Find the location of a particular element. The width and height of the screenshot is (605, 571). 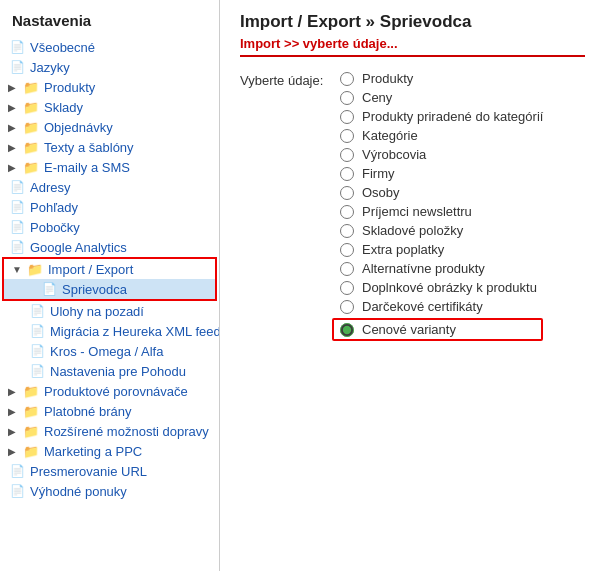

sidebar-item-label: Presmerovanie URL is located at coordinates (88, 472).